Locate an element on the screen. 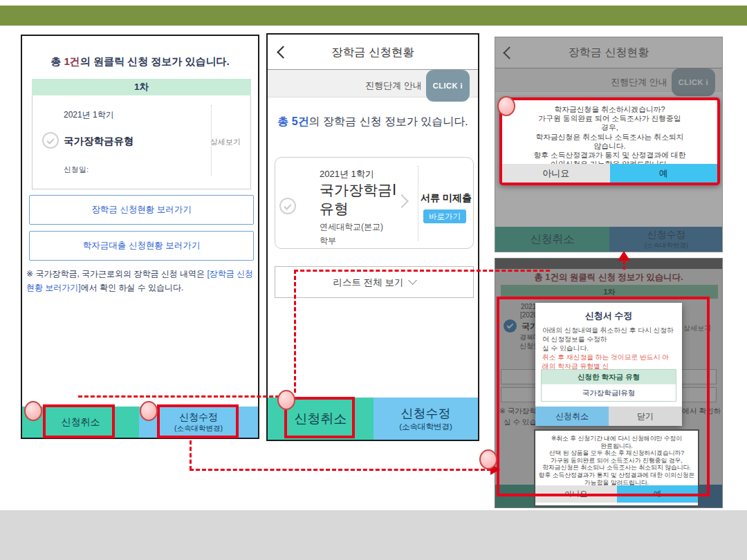 The image size is (747, 560). screen-modify-dialog: 총 1건의 원클릭 신청 정보가 있습니다. 1차 2021 [2020 국가 … is located at coordinates (609, 383).